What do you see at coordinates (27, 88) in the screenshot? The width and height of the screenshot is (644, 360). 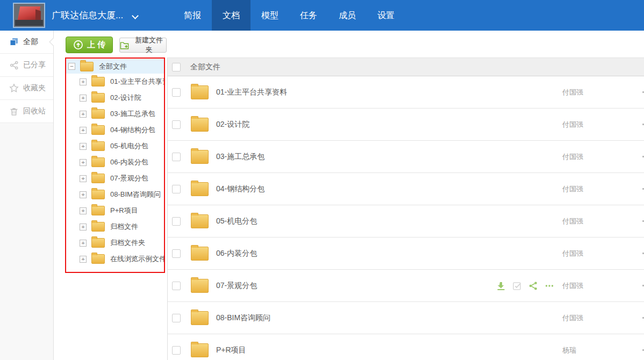 I see `sidebar-item-favorites: 收藏夹` at bounding box center [27, 88].